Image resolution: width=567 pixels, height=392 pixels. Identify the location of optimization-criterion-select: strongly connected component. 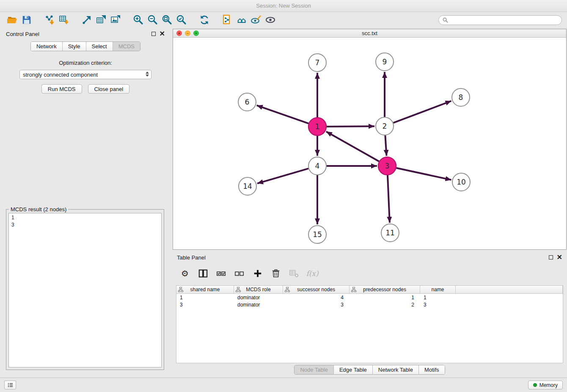
(85, 75).